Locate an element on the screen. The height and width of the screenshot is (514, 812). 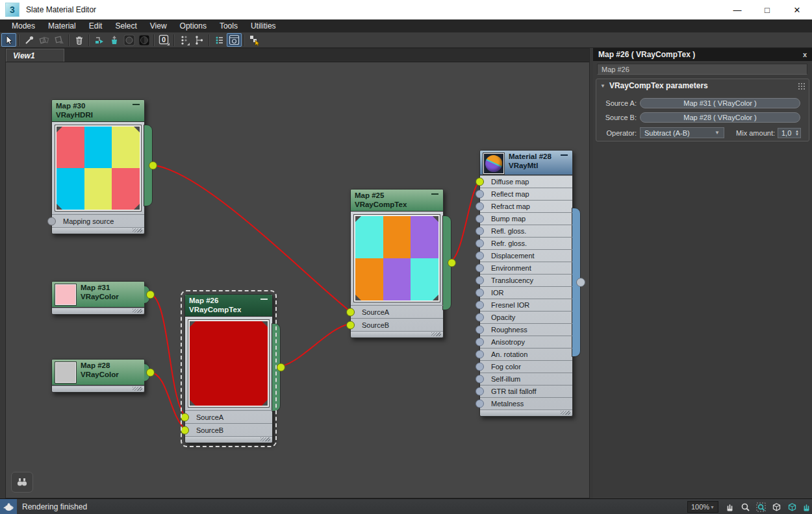
rollout-header: ▼ VRayCompTex parameters is located at coordinates (703, 86).